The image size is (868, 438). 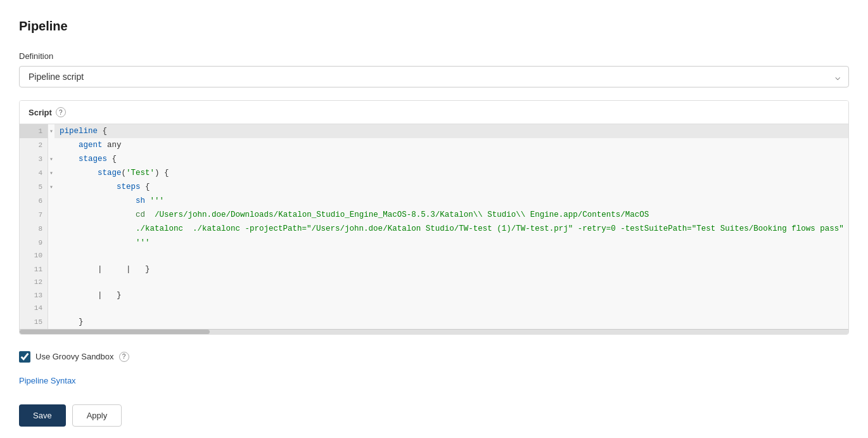 I want to click on options-section: Use Groovy Sandbox ? Pipeline Syntax, so click(x=434, y=371).